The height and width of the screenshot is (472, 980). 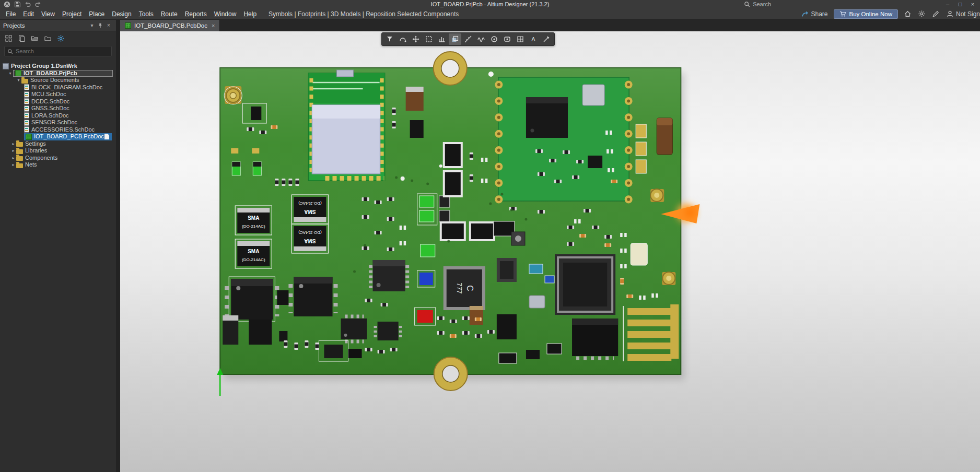 What do you see at coordinates (8, 38) in the screenshot?
I see `structure-view-button` at bounding box center [8, 38].